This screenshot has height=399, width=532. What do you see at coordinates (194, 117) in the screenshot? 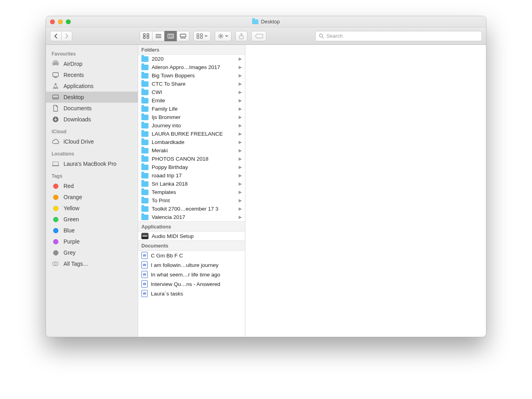
I see `file-name: Ijs Brommer` at bounding box center [194, 117].